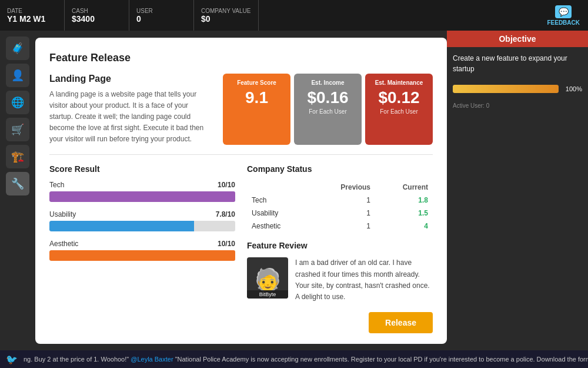 This screenshot has height=368, width=588. What do you see at coordinates (162, 15) in the screenshot?
I see `user-field: User 0` at bounding box center [162, 15].